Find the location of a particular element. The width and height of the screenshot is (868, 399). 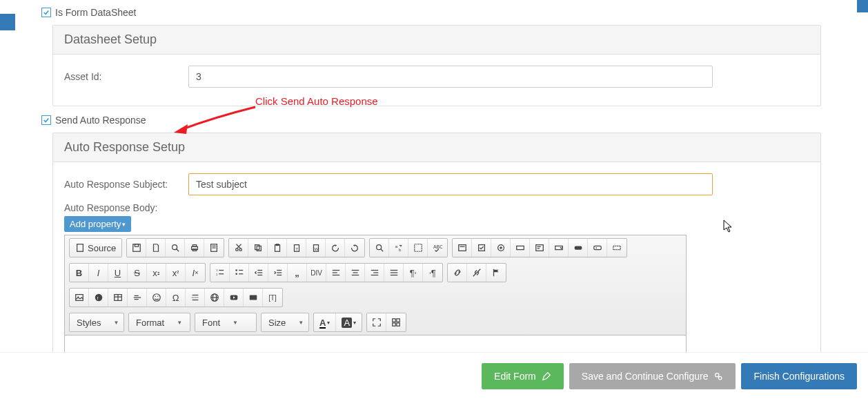

preview-button is located at coordinates (175, 248).